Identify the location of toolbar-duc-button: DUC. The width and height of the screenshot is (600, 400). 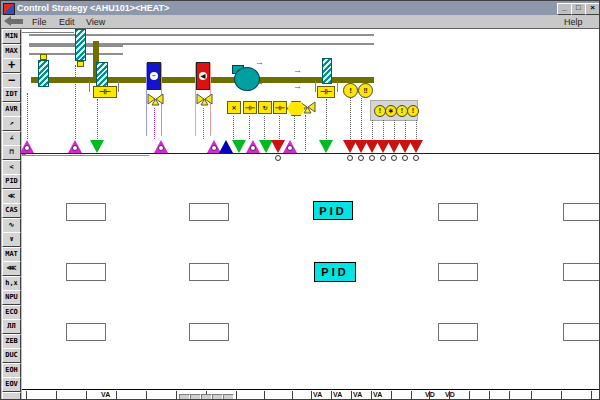
(12, 356).